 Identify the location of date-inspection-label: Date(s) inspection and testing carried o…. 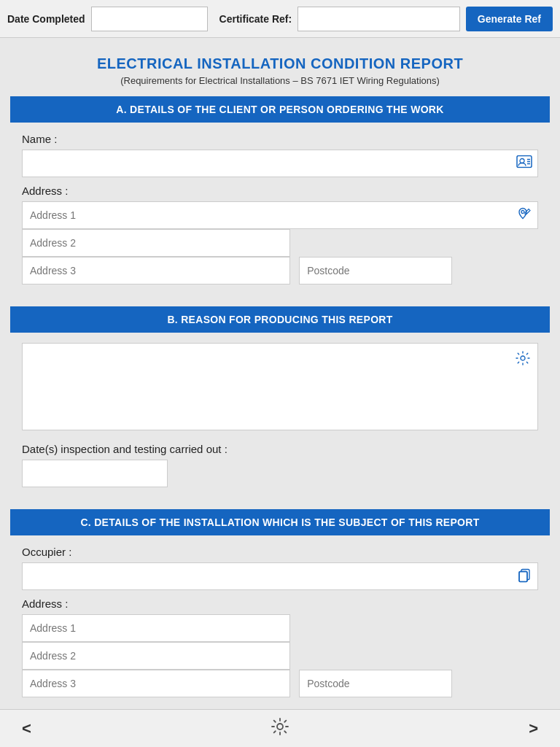
(280, 449).